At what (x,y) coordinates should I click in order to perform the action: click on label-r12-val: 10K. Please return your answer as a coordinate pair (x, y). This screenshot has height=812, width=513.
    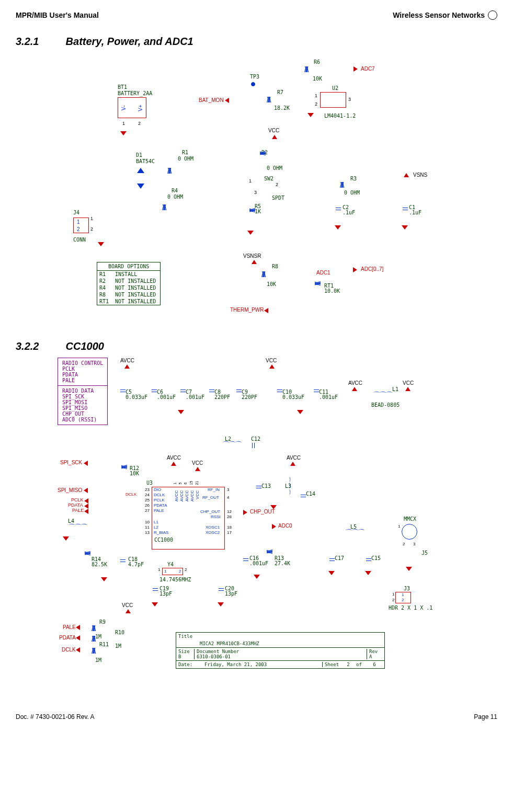
    Looking at the image, I should click on (134, 474).